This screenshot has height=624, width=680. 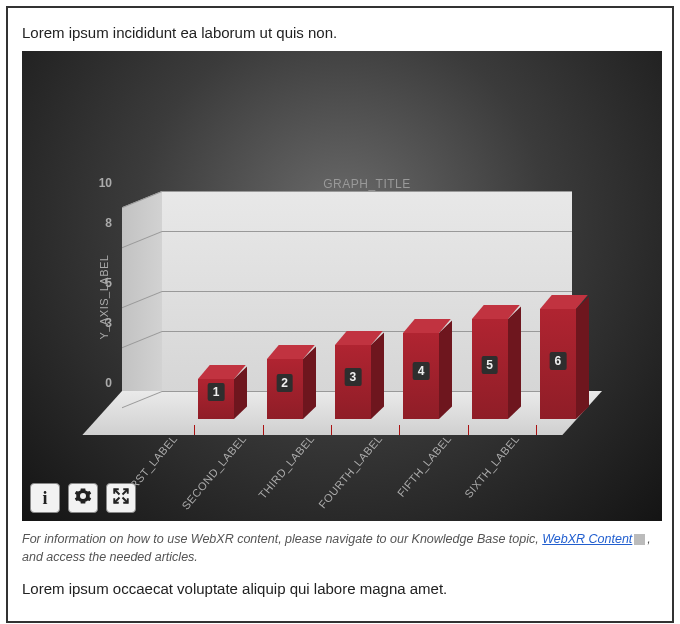 I want to click on bar-value-label: 4, so click(x=422, y=371).